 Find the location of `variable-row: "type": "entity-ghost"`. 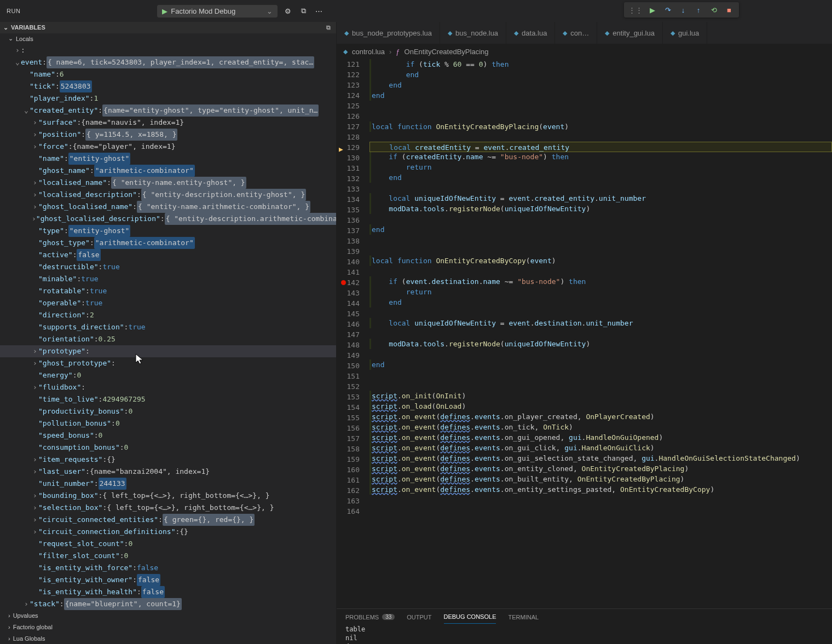

variable-row: "type": "entity-ghost" is located at coordinates (168, 231).